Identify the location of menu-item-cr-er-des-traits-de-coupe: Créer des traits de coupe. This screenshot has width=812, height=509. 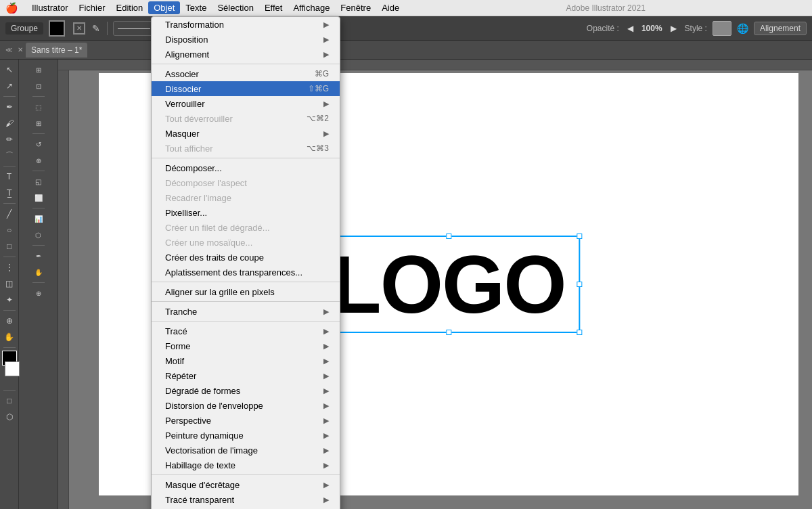
(246, 257).